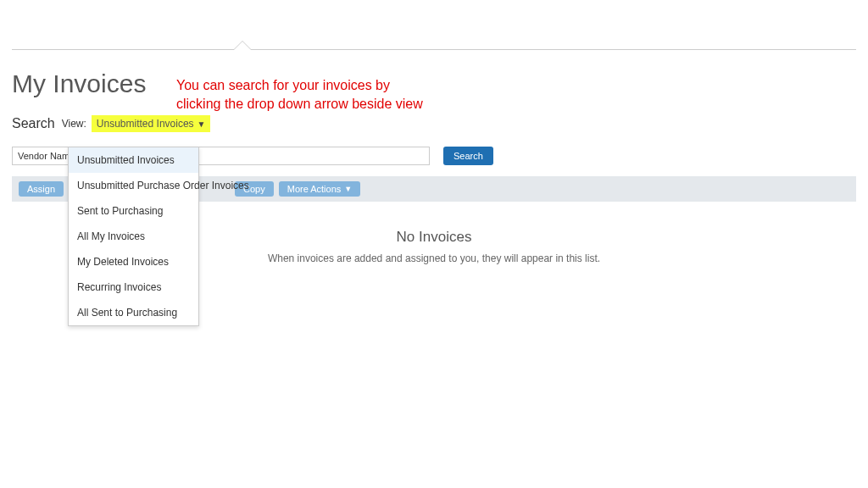 The height and width of the screenshot is (488, 868). What do you see at coordinates (242, 46) in the screenshot?
I see `header-caret-icon` at bounding box center [242, 46].